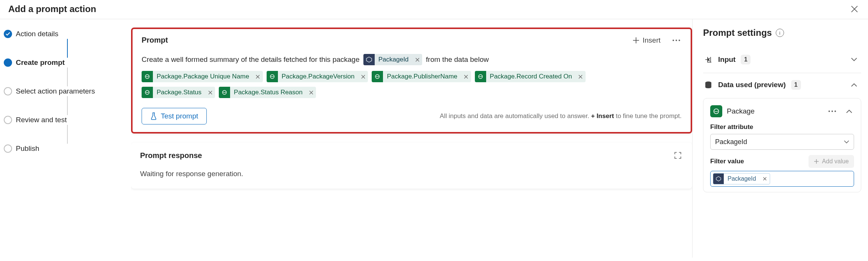 The height and width of the screenshot is (261, 868). Describe the element at coordinates (678, 155) in the screenshot. I see `expand-icon` at that location.